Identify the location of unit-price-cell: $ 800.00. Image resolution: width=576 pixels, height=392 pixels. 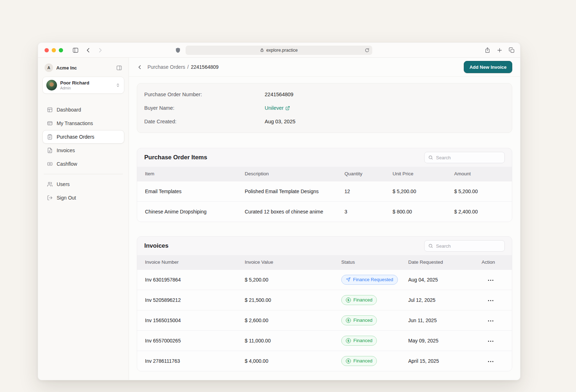
(415, 212).